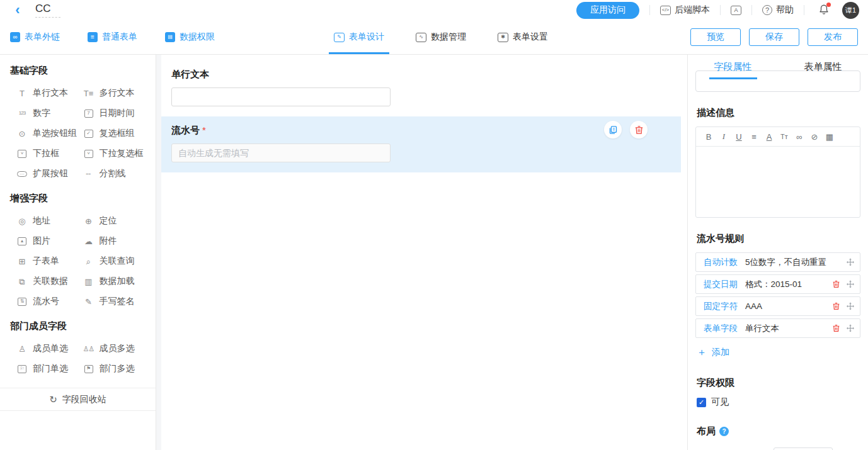 This screenshot has width=868, height=450. What do you see at coordinates (117, 261) in the screenshot?
I see `field-item-linked-query: ⌕关联查询` at bounding box center [117, 261].